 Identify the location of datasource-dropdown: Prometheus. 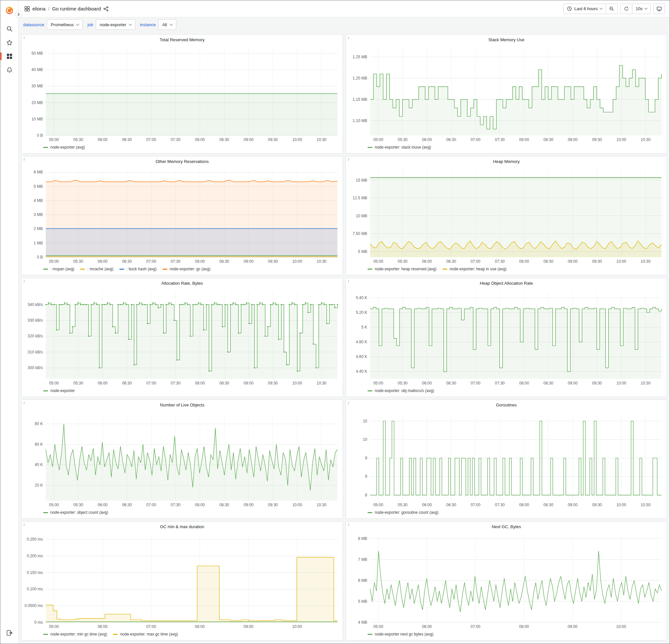
(65, 25).